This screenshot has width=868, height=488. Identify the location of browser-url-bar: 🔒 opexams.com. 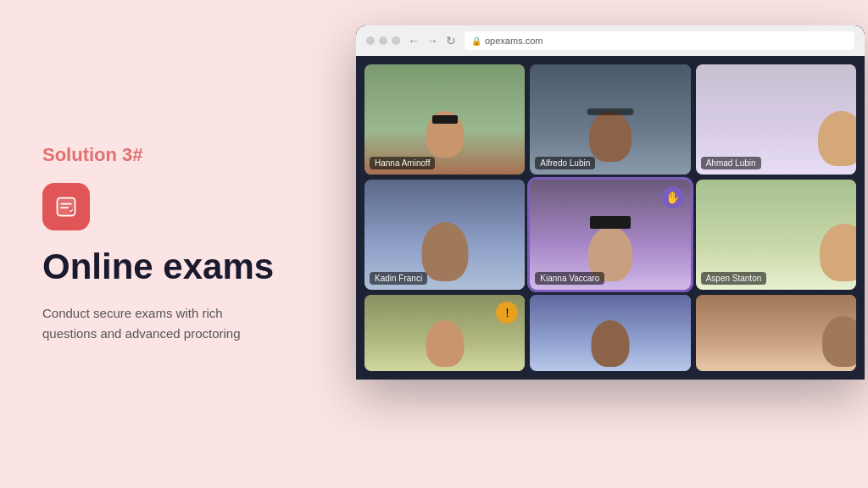
(659, 41).